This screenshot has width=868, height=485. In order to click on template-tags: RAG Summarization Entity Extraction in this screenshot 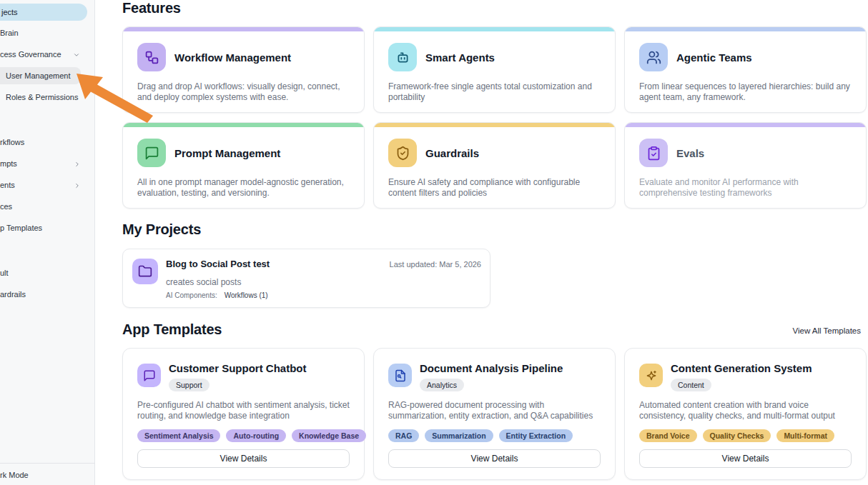, I will do `click(480, 436)`.